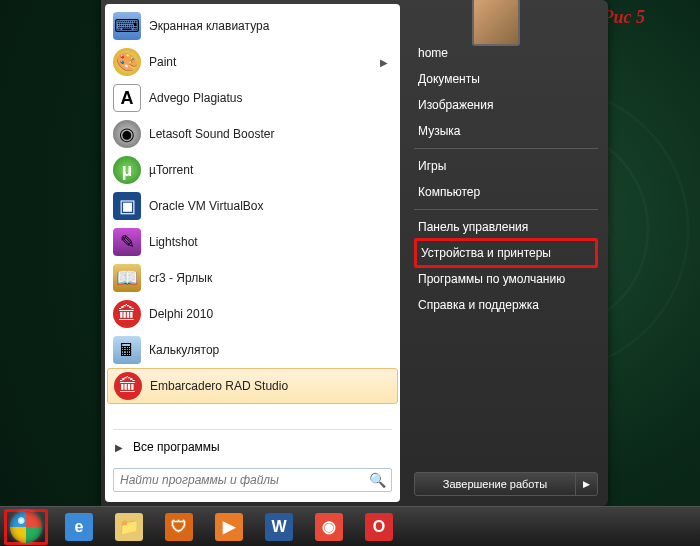 This screenshot has height=546, width=700. Describe the element at coordinates (129, 527) in the screenshot. I see `explorer-icon: 📁` at that location.